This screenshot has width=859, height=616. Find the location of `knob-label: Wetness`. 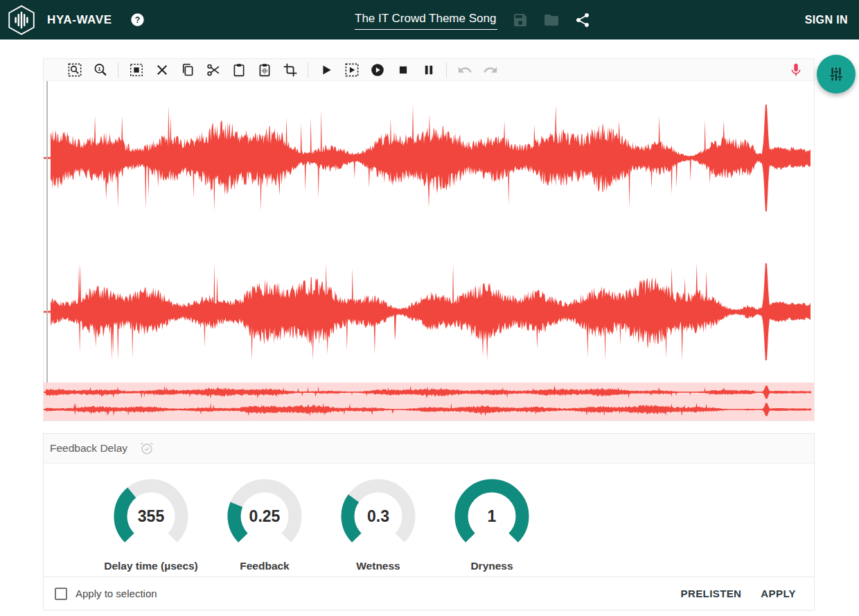

knob-label: Wetness is located at coordinates (378, 566).